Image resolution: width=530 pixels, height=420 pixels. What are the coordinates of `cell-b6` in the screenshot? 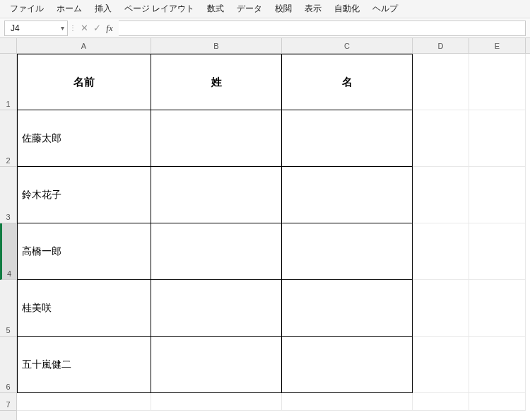 It's located at (216, 365).